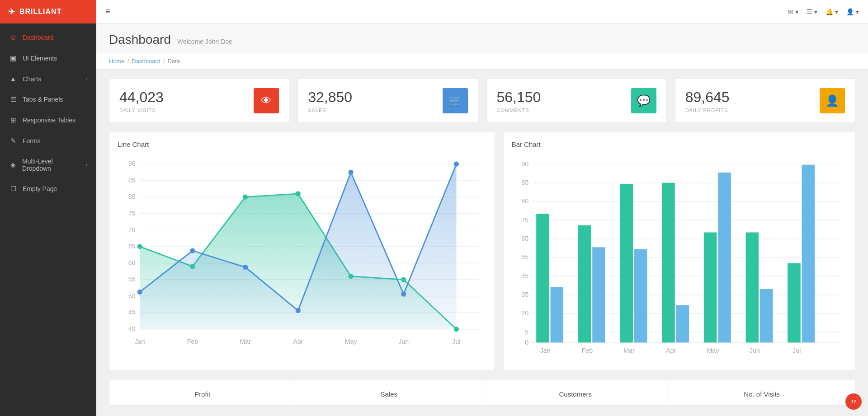  What do you see at coordinates (41, 12) in the screenshot?
I see `logo-text: BRILLIANT` at bounding box center [41, 12].